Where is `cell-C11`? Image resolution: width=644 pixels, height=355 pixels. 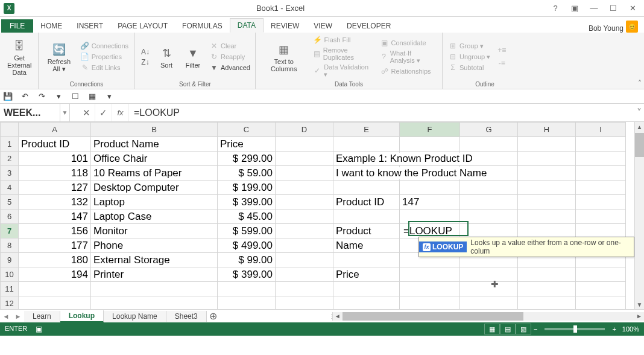 cell-C11 is located at coordinates (247, 289).